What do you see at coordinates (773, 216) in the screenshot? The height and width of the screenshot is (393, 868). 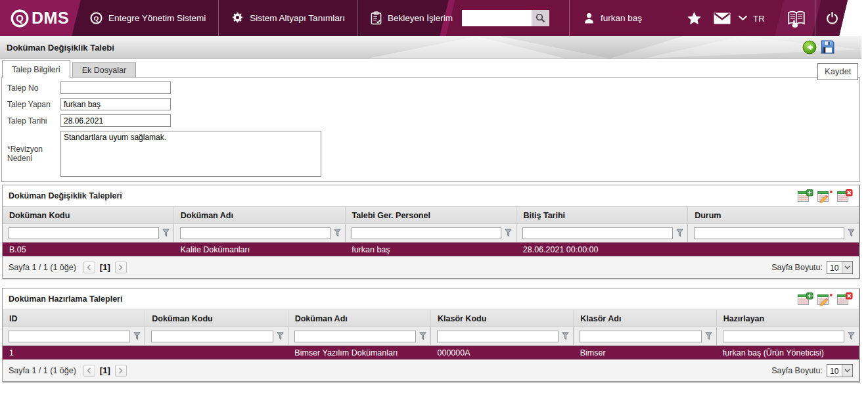 I see `column-header: Durum` at bounding box center [773, 216].